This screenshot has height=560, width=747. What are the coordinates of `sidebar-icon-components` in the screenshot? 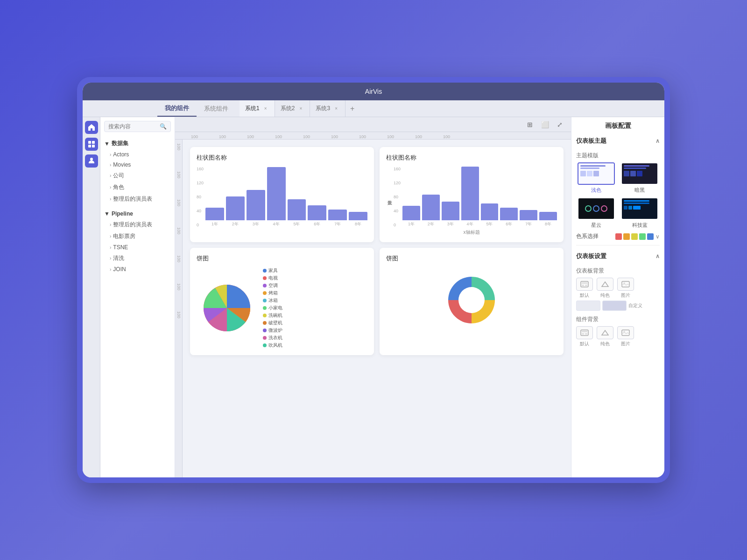 It's located at (92, 144).